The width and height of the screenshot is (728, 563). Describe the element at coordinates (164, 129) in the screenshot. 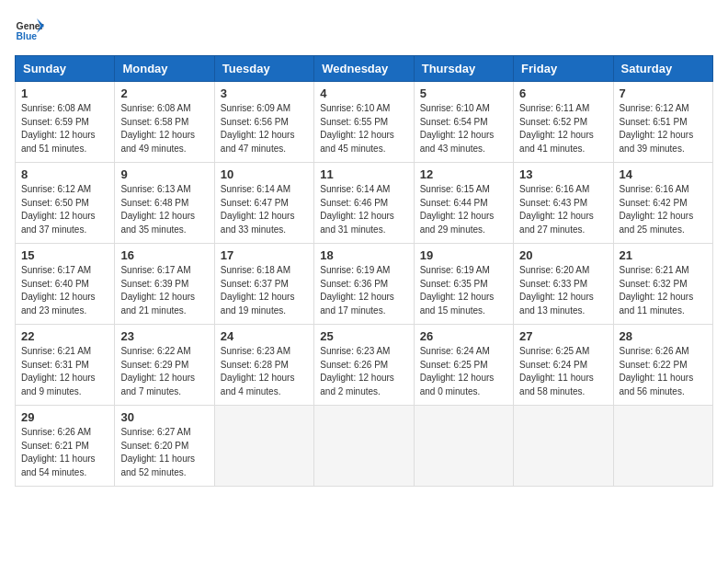

I see `day-info: Sunrise: 6:08 AM Sunset: 6:58 PM Dayligh…` at that location.